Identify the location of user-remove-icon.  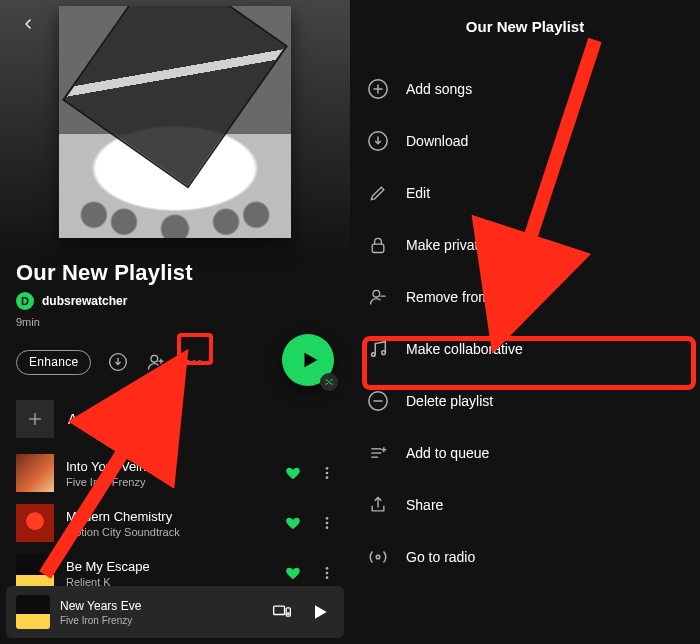
(378, 297).